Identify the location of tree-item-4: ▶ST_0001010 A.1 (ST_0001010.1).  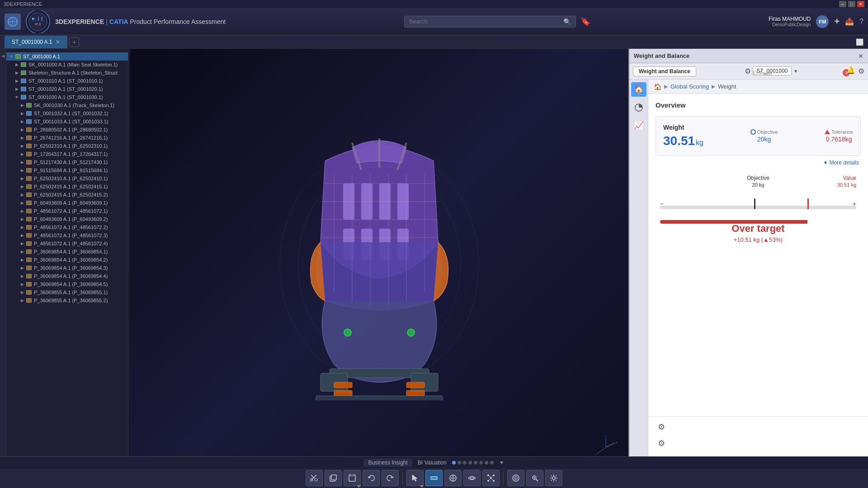
(67, 81).